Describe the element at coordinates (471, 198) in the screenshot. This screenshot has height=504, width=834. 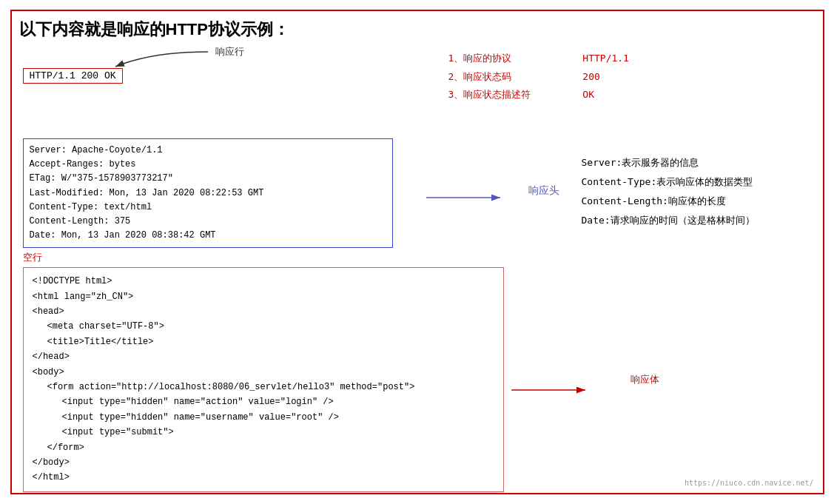
I see `response-head-arrow` at that location.